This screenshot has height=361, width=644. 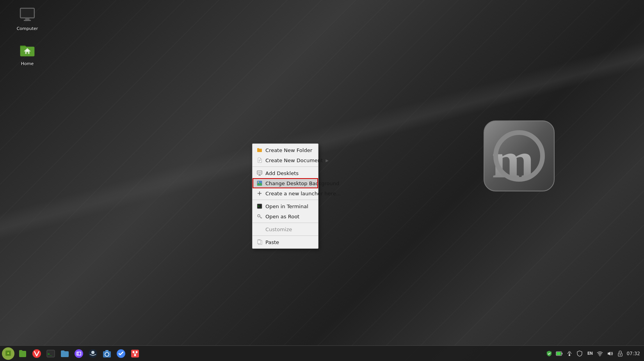 What do you see at coordinates (285, 216) in the screenshot?
I see `menu-item-open-as-root: Open as Root` at bounding box center [285, 216].